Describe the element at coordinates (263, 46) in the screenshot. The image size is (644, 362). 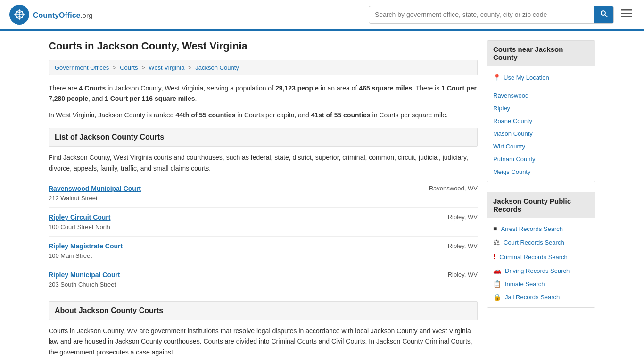
I see `page-title: Courts in Jackson County, West Virginia` at that location.